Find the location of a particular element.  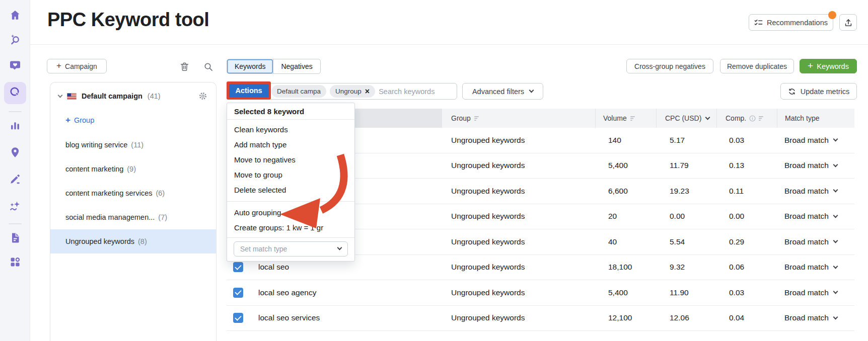

sidebar-item-home is located at coordinates (15, 16).